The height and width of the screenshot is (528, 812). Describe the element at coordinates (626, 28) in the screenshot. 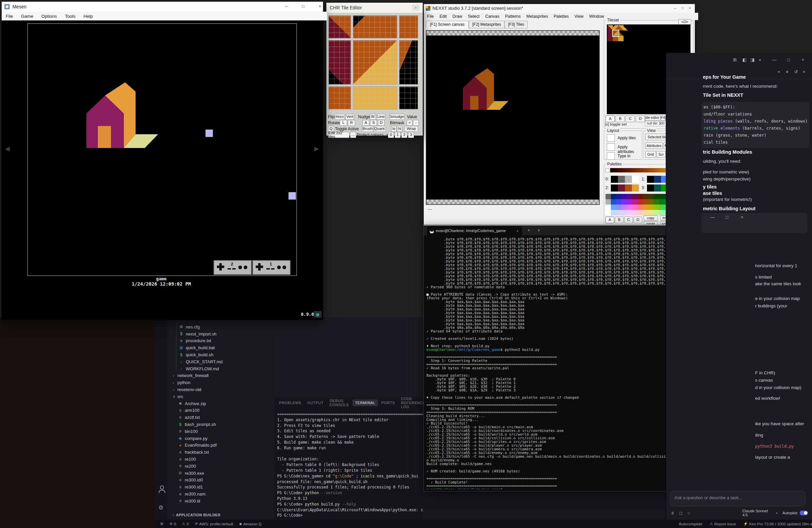

I see `tileset-tile` at that location.